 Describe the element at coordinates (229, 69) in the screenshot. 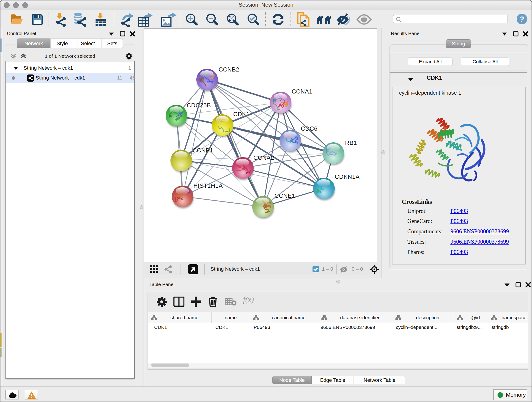

I see `svg-text: CCNB2` at that location.